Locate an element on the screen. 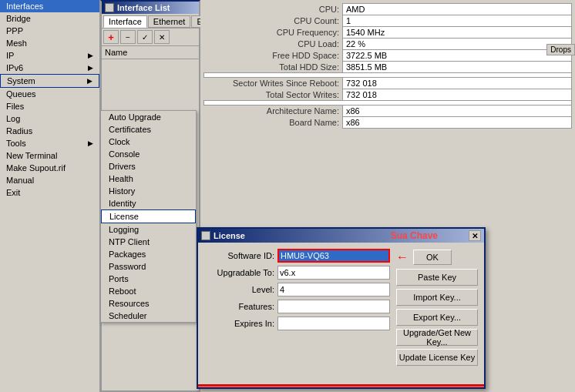 The height and width of the screenshot is (392, 575). submenu-password: Password is located at coordinates (148, 266).